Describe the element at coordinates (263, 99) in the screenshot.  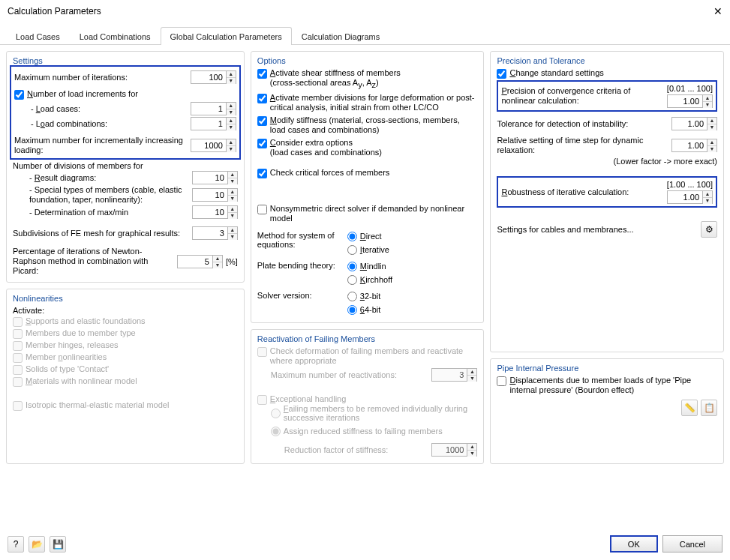
I see `memdiv-checkbox` at that location.